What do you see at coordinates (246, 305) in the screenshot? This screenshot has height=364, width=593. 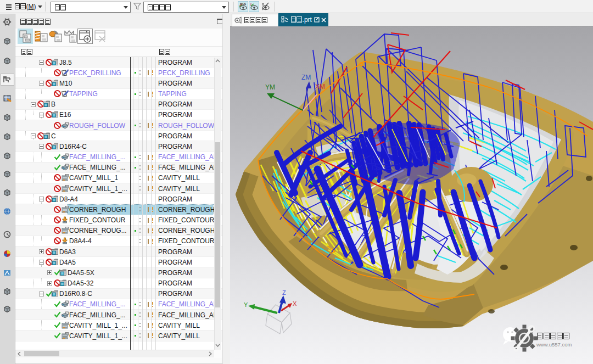 I see `svg-text: Y` at bounding box center [246, 305].